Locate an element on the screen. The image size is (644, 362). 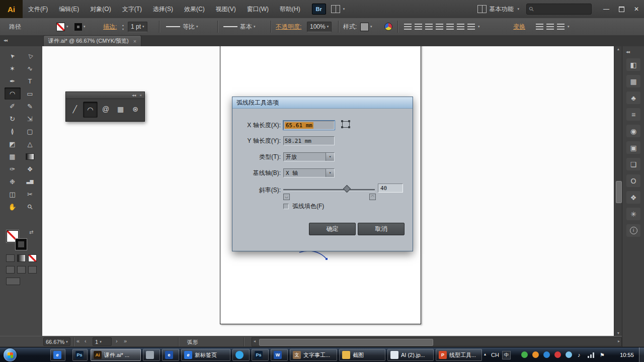
dock-icon-symbols: ♣ is located at coordinates (633, 98).